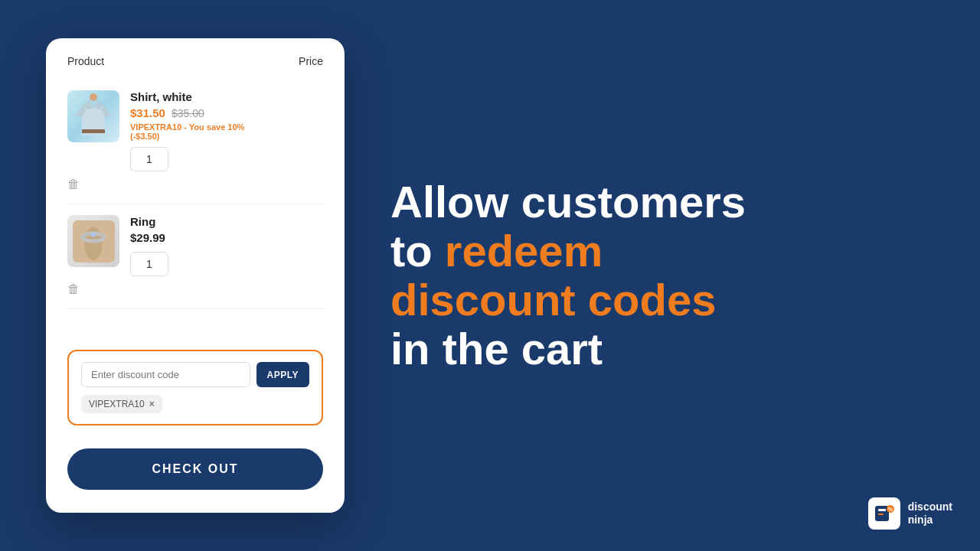  Describe the element at coordinates (122, 404) in the screenshot. I see `applied-discount-tag: VIPEXTRA10 ×` at that location.